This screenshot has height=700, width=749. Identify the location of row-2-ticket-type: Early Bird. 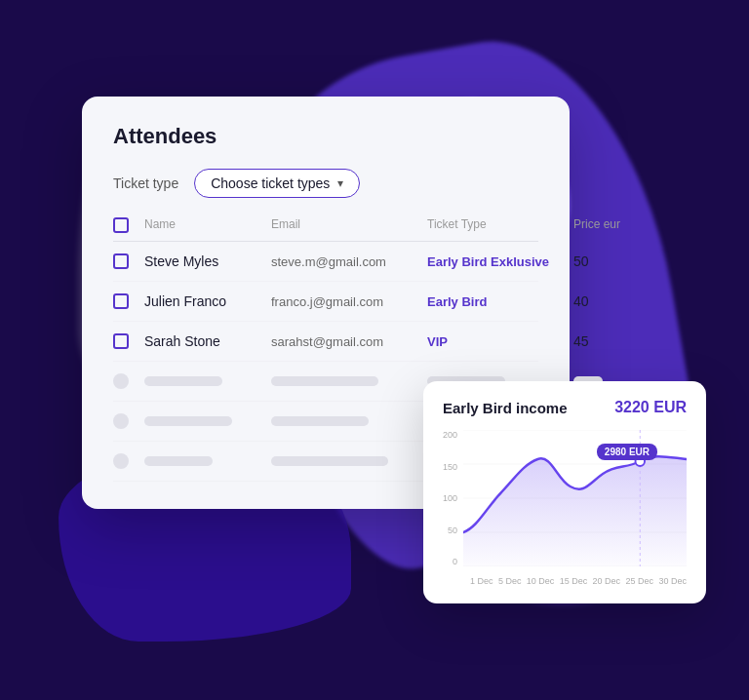
(500, 302).